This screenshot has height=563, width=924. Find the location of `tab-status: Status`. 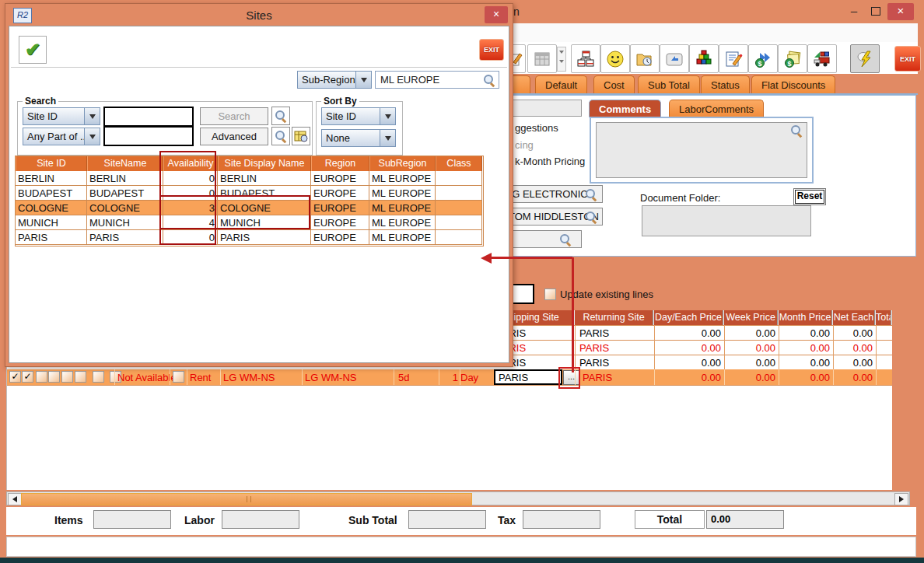

tab-status: Status is located at coordinates (725, 85).